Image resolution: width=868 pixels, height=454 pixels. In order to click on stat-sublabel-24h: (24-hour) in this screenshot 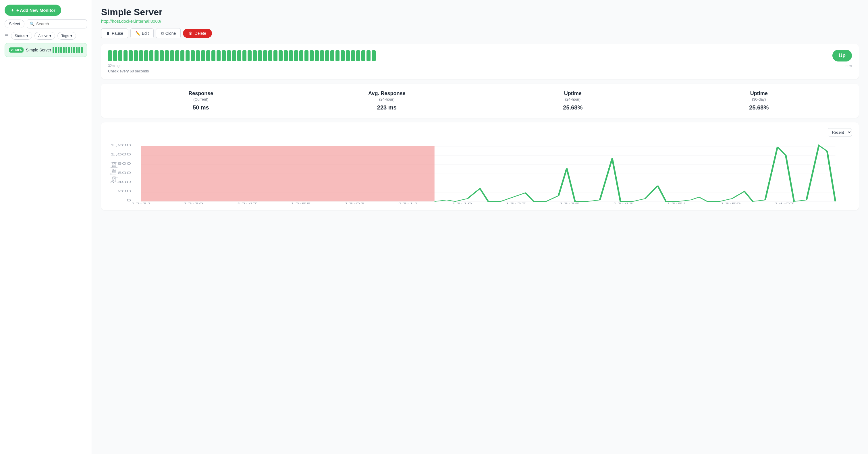, I will do `click(387, 99)`.